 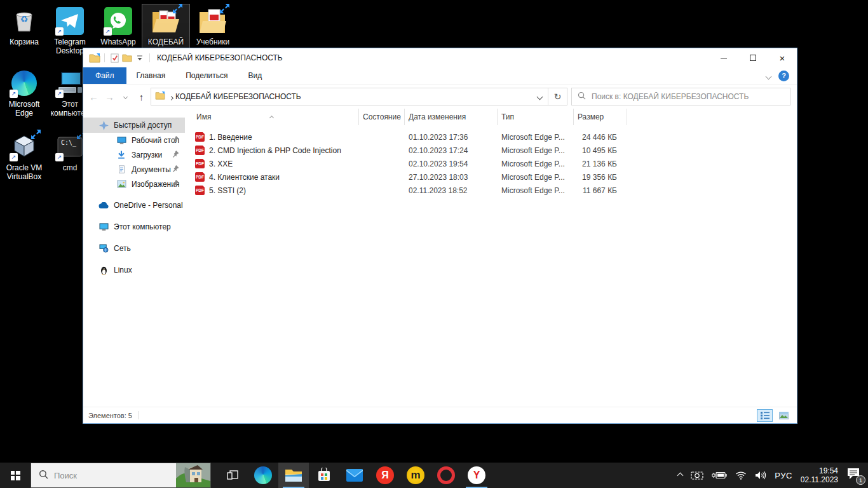 What do you see at coordinates (172, 97) in the screenshot?
I see `breadcrumb-chevron-icon` at bounding box center [172, 97].